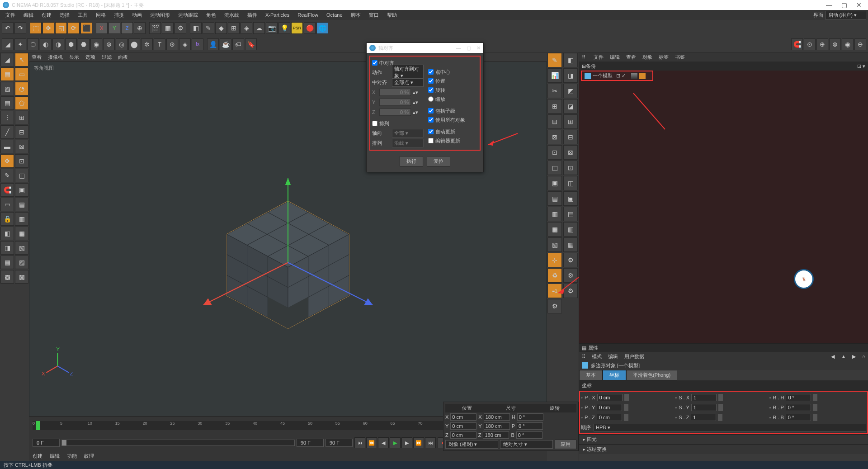 This screenshot has height=469, width=868. I want to click on lock-toggle: 🔒, so click(7, 219).